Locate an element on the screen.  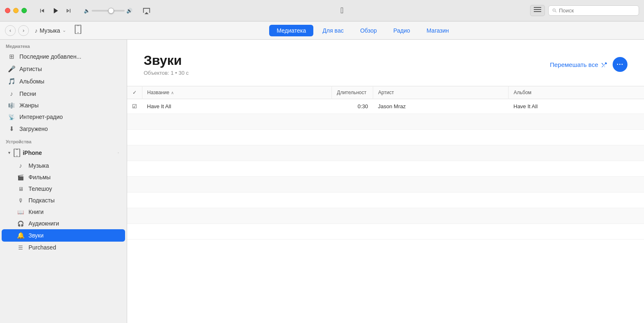
tab-library: Медиатека is located at coordinates (291, 31).